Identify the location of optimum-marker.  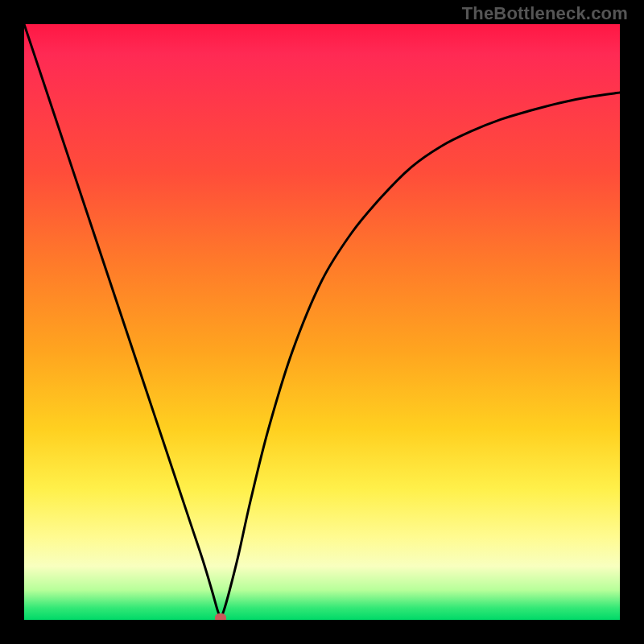
(221, 617).